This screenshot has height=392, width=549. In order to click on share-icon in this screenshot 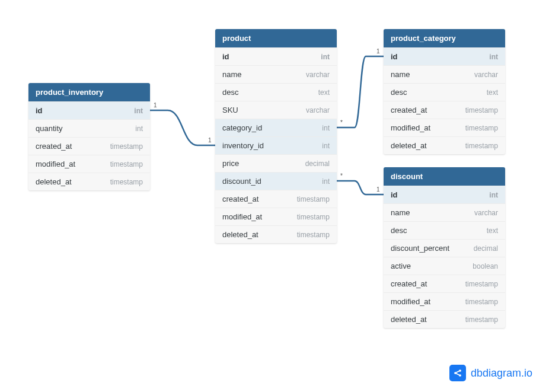, I will do `click(458, 373)`.